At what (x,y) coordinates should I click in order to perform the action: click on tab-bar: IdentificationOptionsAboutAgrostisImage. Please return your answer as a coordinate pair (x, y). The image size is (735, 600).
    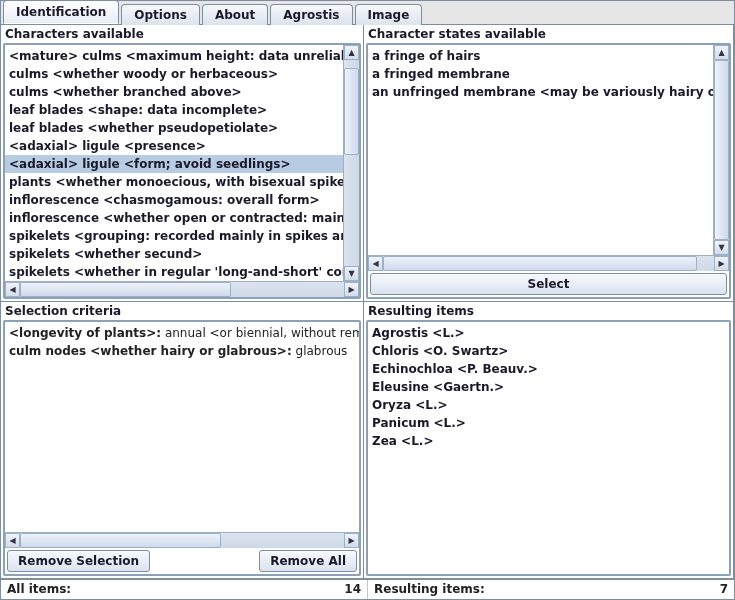
    Looking at the image, I should click on (368, 13).